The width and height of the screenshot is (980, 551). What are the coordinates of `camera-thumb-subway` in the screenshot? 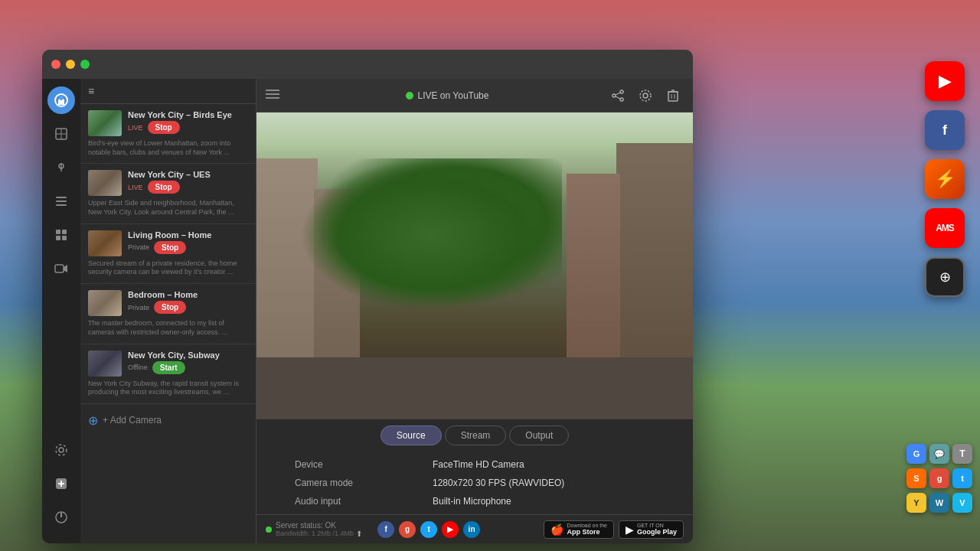 It's located at (105, 364).